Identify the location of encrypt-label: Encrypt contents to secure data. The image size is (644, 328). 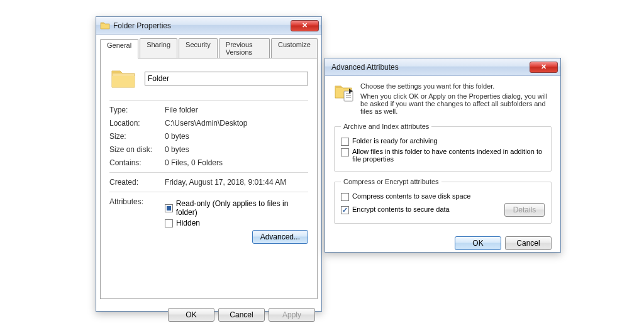
(401, 209).